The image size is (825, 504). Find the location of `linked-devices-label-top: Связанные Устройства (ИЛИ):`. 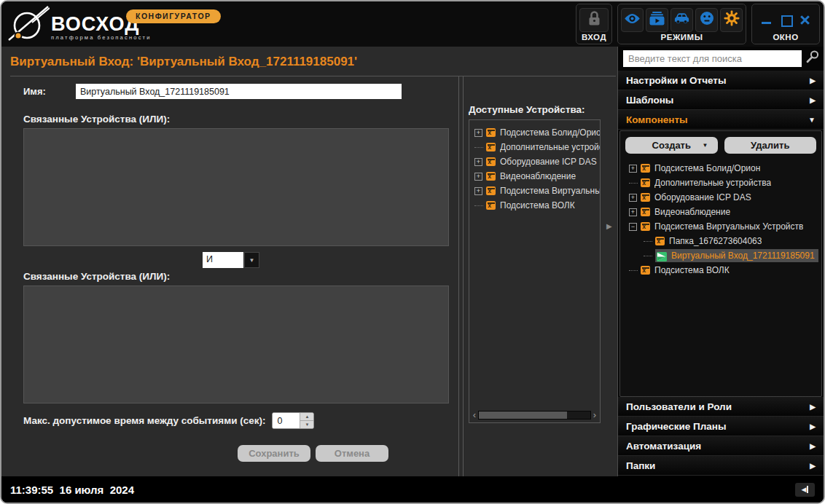

linked-devices-label-top: Связанные Устройства (ИЛИ): is located at coordinates (239, 119).